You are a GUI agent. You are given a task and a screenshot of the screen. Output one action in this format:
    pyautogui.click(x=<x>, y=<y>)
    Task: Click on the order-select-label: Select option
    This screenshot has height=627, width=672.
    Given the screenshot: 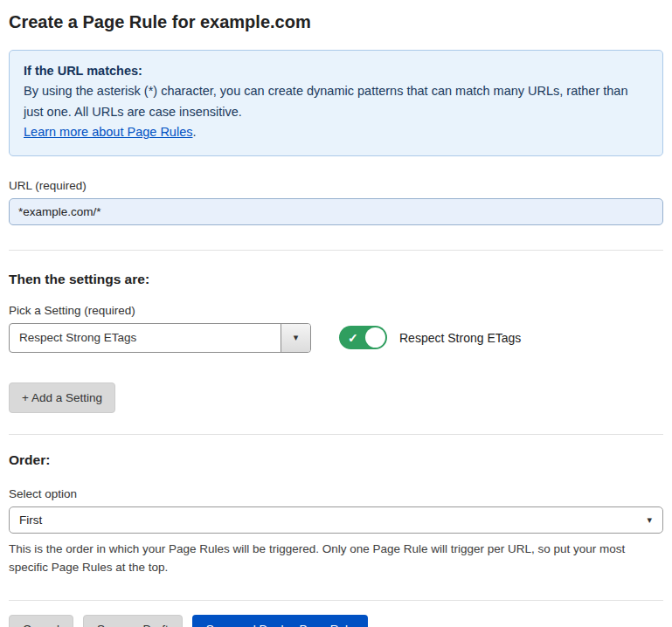 What is the action you would take?
    pyautogui.click(x=336, y=494)
    